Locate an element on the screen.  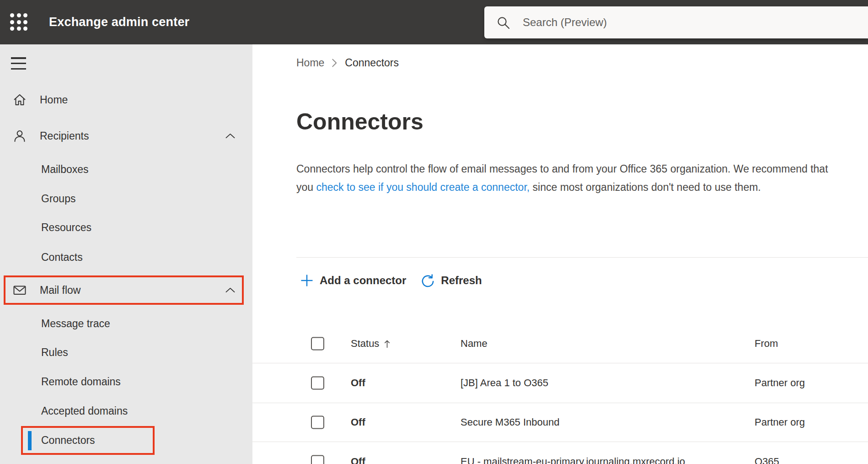
app-title: Exchange admin center is located at coordinates (119, 22).